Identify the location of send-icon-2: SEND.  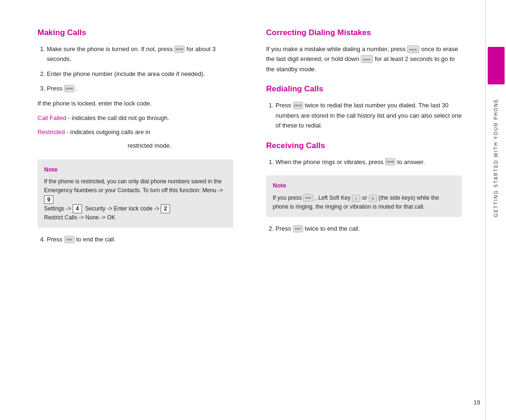
(69, 89).